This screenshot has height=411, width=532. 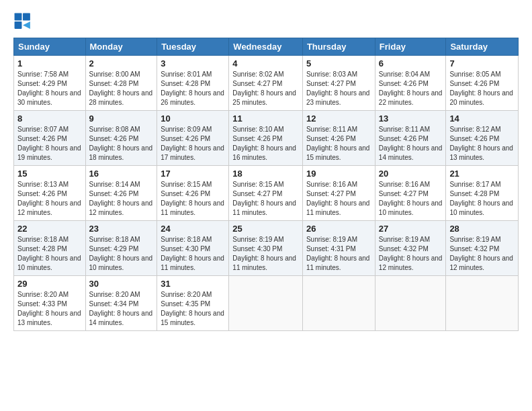 I want to click on calendar-cell: 22 Sunrise: 8:18 AM Sunset: 4:28 PM Dayl…, so click(x=50, y=248).